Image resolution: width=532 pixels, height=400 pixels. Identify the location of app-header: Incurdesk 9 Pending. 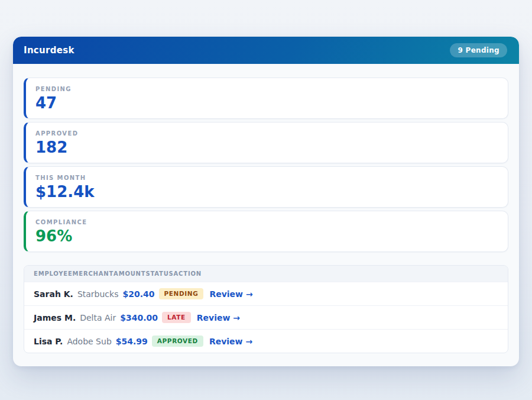
(266, 50).